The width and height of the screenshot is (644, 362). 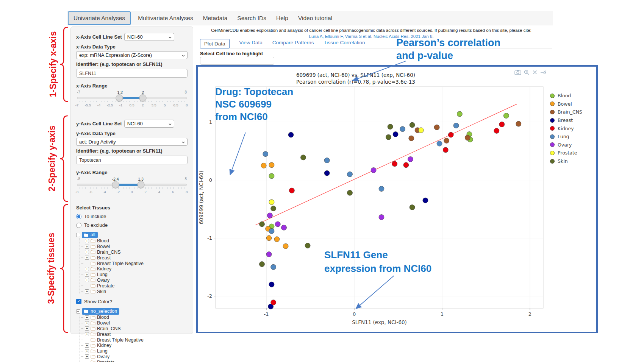 I want to click on tab-tissue-correlation: Tissue Correlation, so click(x=344, y=42).